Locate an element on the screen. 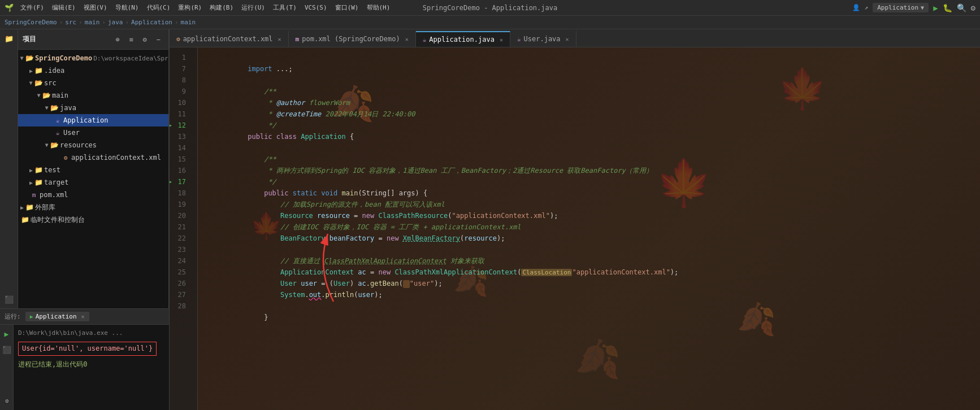 This screenshot has height=410, width=980. tab-application: ☕ Application.java ✕ is located at coordinates (463, 39).